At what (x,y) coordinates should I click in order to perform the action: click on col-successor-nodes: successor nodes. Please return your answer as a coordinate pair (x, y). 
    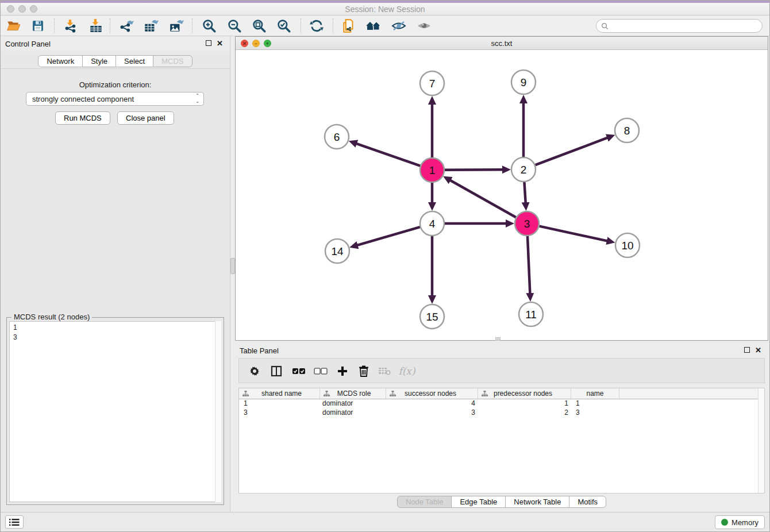
    Looking at the image, I should click on (432, 394).